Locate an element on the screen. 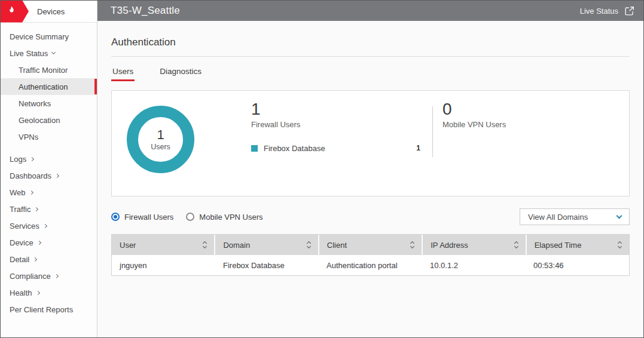 The image size is (644, 338). donut-total-label: Users is located at coordinates (160, 147).